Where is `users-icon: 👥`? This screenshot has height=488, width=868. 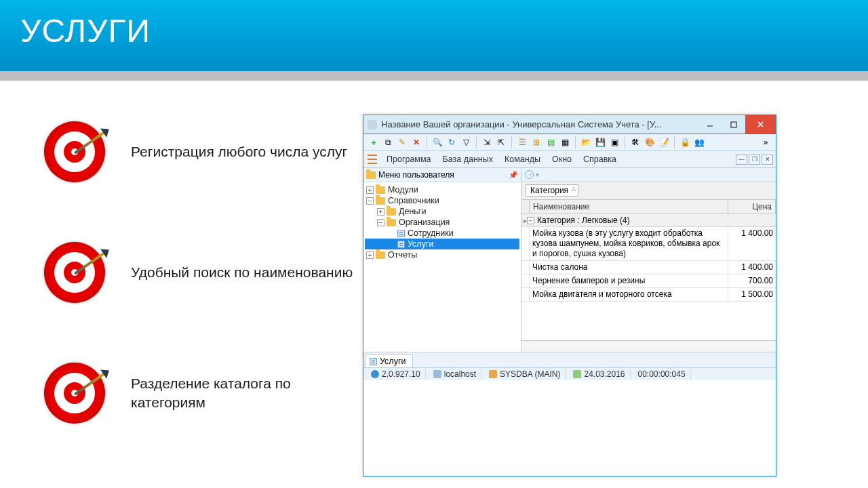 users-icon: 👥 is located at coordinates (699, 142).